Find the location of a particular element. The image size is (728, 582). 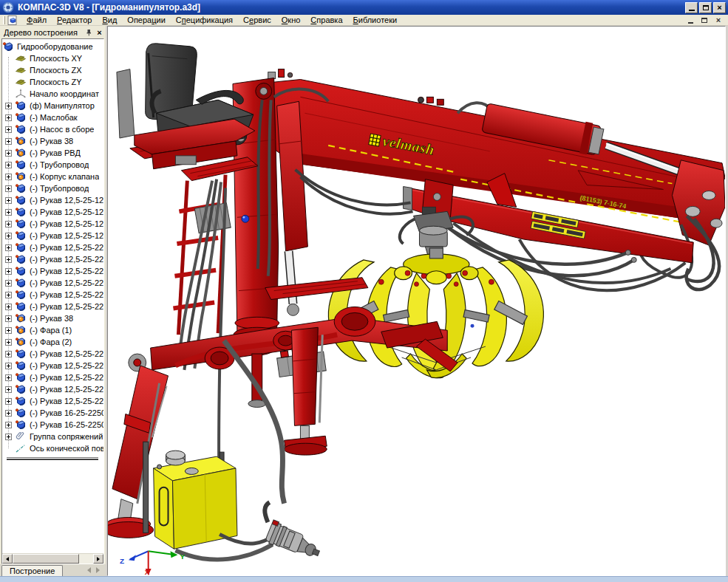

toolbar-grip is located at coordinates (4, 21).